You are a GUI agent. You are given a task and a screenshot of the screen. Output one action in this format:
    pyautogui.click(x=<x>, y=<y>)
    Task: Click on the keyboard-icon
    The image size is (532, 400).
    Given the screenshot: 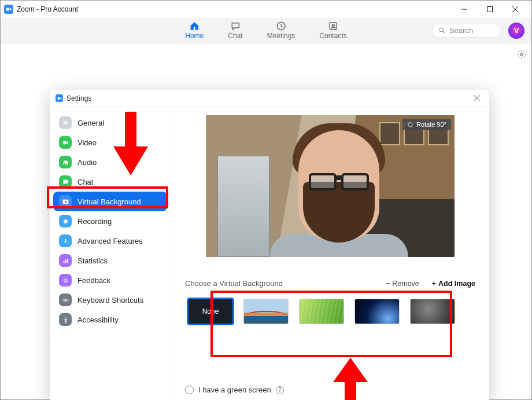 What is the action you would take?
    pyautogui.click(x=65, y=300)
    